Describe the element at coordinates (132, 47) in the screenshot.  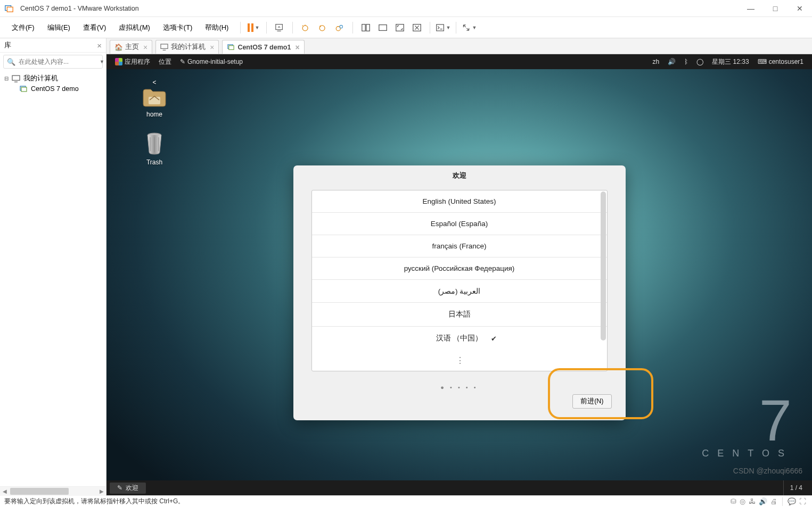
I see `tab-home-label: 主页` at that location.